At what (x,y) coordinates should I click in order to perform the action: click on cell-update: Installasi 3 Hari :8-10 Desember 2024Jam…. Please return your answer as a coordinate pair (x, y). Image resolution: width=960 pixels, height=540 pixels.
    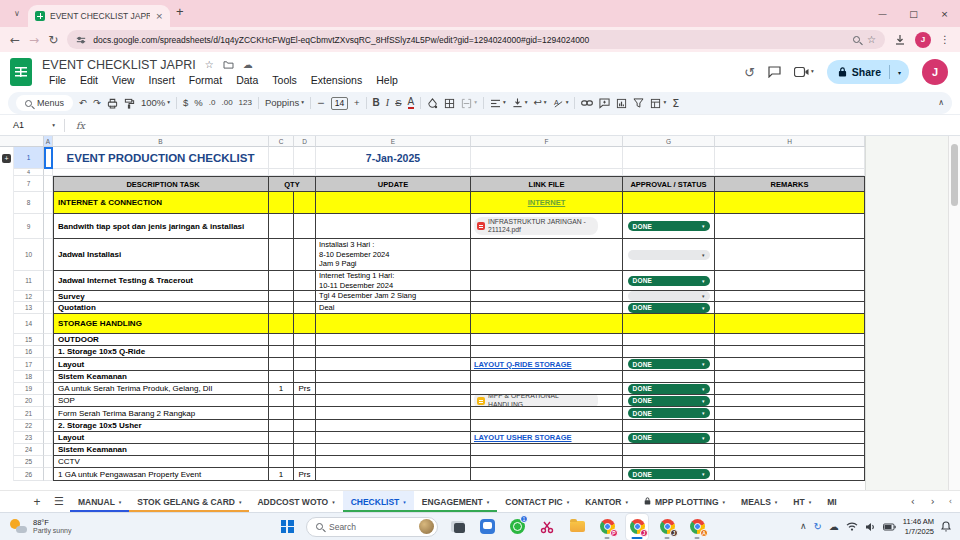
    Looking at the image, I should click on (394, 255).